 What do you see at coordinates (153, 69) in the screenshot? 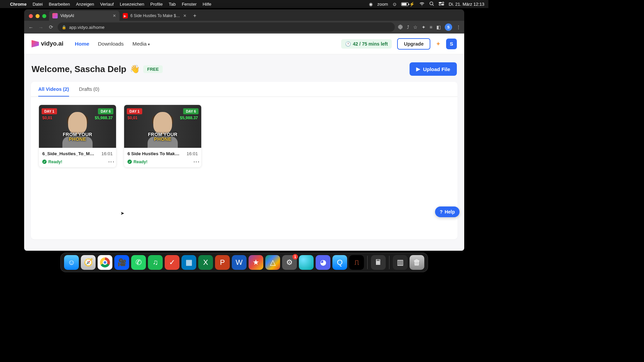
I see `plan-badge: FREE` at bounding box center [153, 69].